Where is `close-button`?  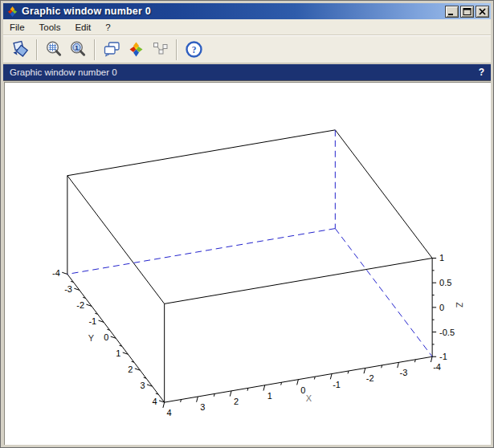 close-button is located at coordinates (482, 11).